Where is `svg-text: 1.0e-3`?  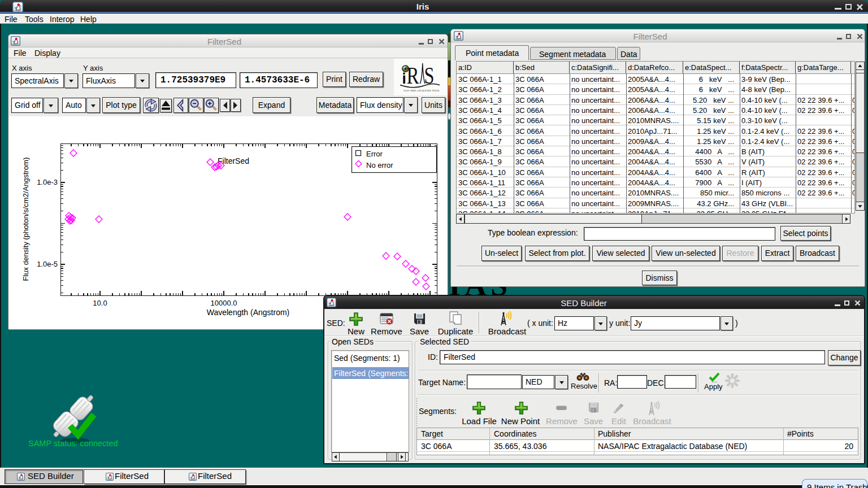
svg-text: 1.0e-3 is located at coordinates (47, 182).